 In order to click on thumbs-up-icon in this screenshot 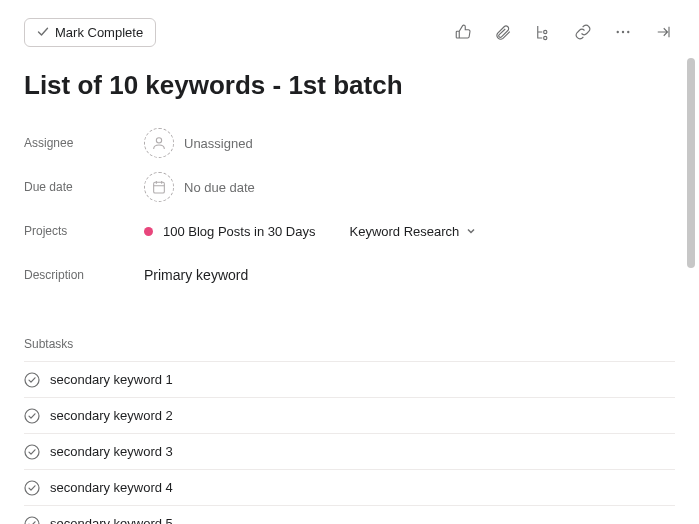, I will do `click(463, 32)`.